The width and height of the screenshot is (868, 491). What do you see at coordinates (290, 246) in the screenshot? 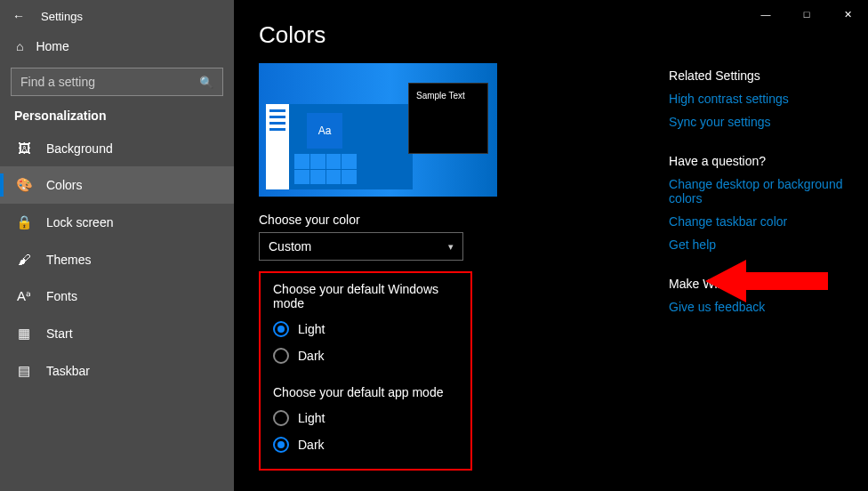
I see `color-select-value: Custom` at bounding box center [290, 246].